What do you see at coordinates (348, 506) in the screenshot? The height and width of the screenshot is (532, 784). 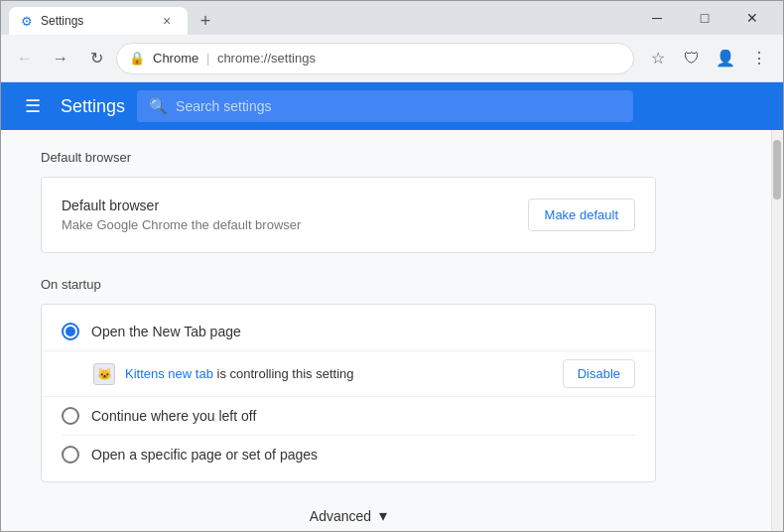 I see `advanced-section: Advanced ▾` at bounding box center [348, 506].